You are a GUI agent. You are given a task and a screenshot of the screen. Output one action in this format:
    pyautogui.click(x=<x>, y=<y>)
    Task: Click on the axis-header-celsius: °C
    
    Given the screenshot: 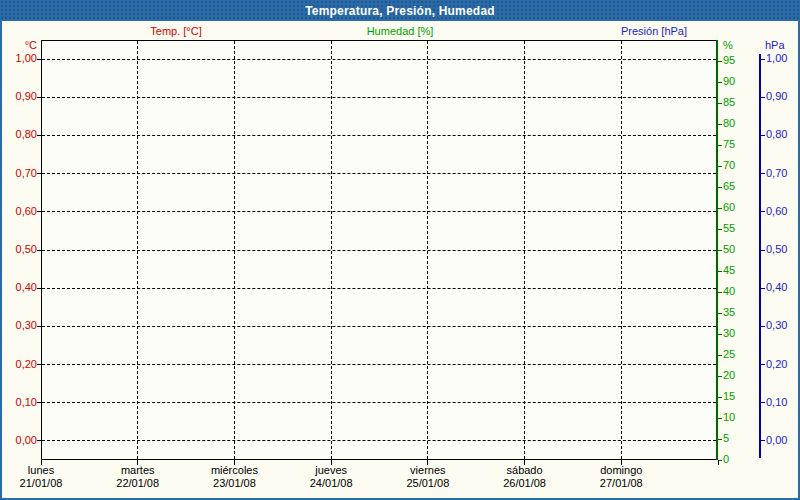 What is the action you would take?
    pyautogui.click(x=18, y=46)
    